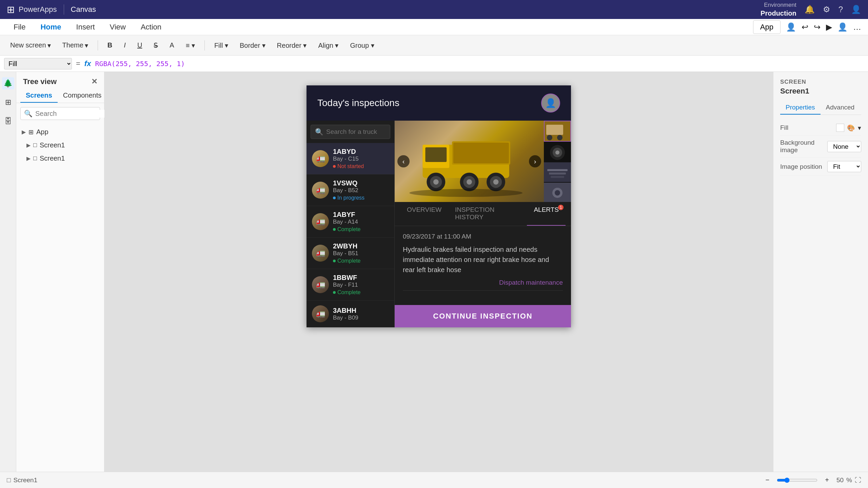 The image size is (868, 488). Describe the element at coordinates (8, 121) in the screenshot. I see `data-icon: 🗄` at that location.